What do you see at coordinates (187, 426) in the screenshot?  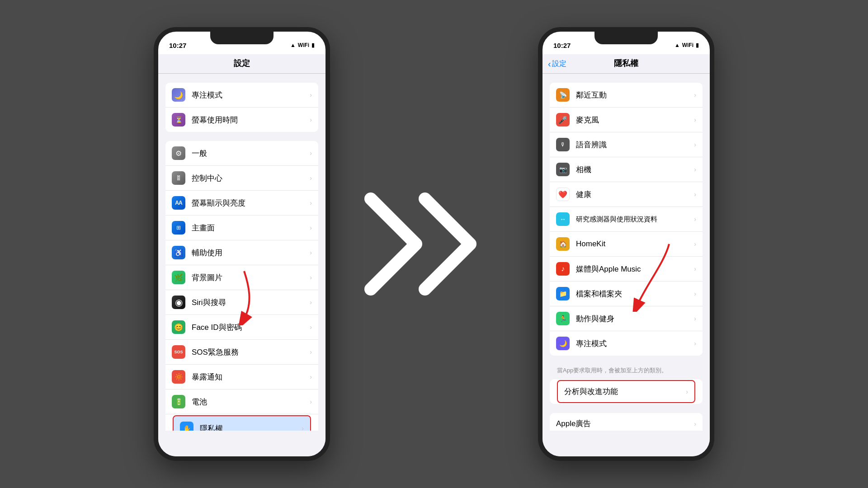 I see `privacy-icon: ✋` at bounding box center [187, 426].